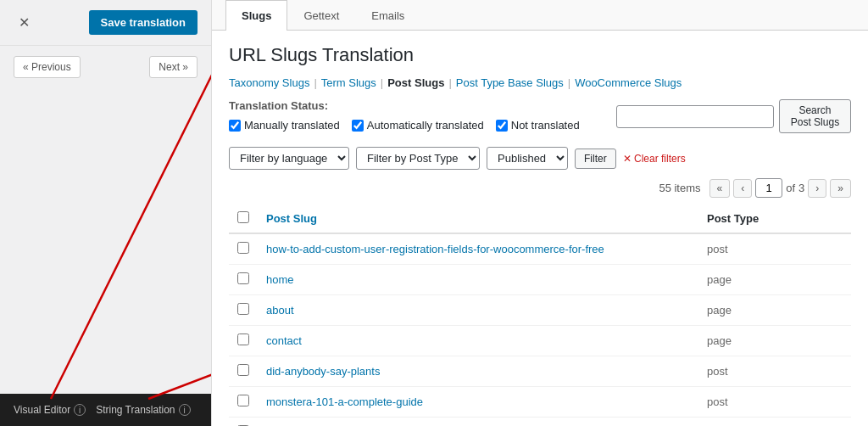  Describe the element at coordinates (680, 188) in the screenshot. I see `pagination-count: 55 items` at that location.